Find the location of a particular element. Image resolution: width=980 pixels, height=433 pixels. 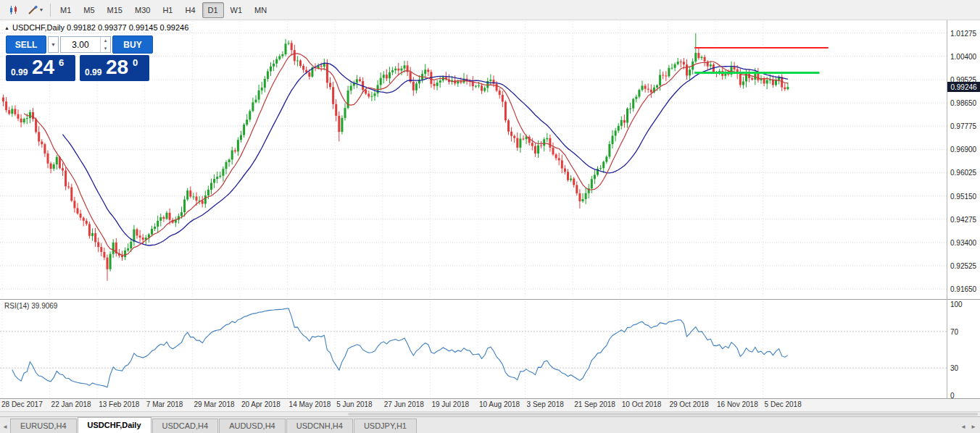

rsi-axis-label: 100 is located at coordinates (957, 304).